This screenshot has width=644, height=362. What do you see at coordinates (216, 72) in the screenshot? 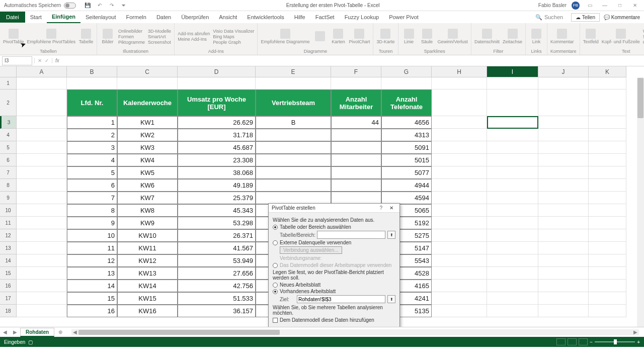
I see `col-head-D: D` at bounding box center [216, 72].